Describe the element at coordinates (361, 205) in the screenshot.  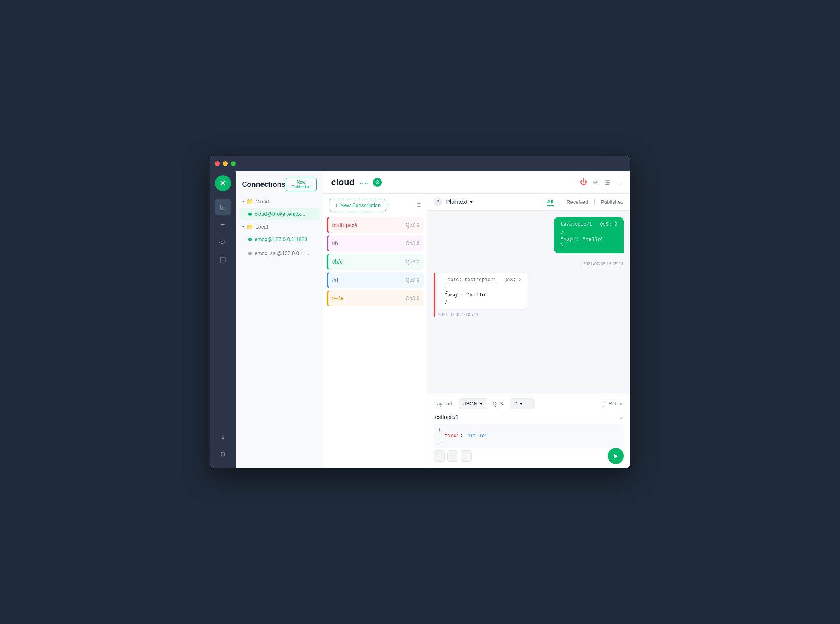
I see `new-subscription-label: New Subscription` at that location.